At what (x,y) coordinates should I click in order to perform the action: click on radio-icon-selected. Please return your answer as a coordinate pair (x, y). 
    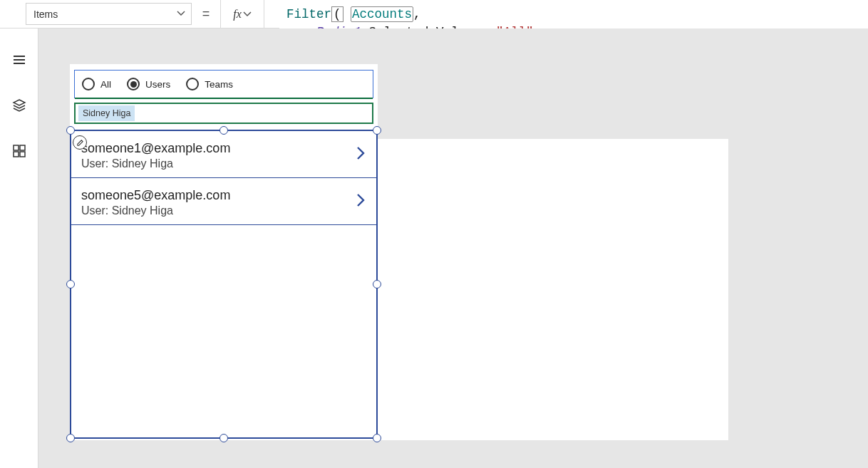
    Looking at the image, I should click on (133, 84).